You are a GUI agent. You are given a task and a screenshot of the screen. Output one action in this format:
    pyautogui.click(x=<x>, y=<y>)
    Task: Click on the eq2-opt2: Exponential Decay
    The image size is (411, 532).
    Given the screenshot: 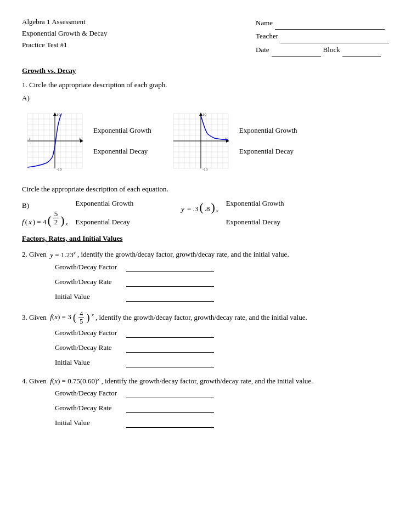 What is the action you would take?
    pyautogui.click(x=255, y=222)
    